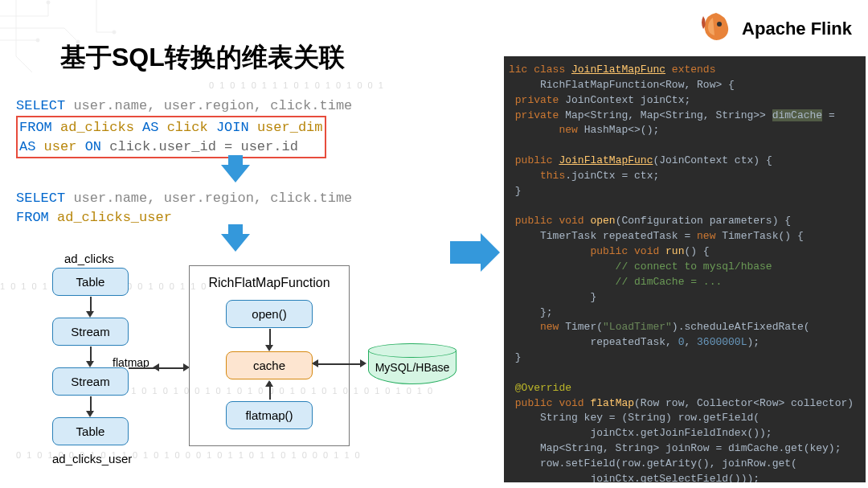 This screenshot has height=488, width=868. I want to click on sql-block-1: SELECT user.name, user.region, click.tim…, so click(235, 127).